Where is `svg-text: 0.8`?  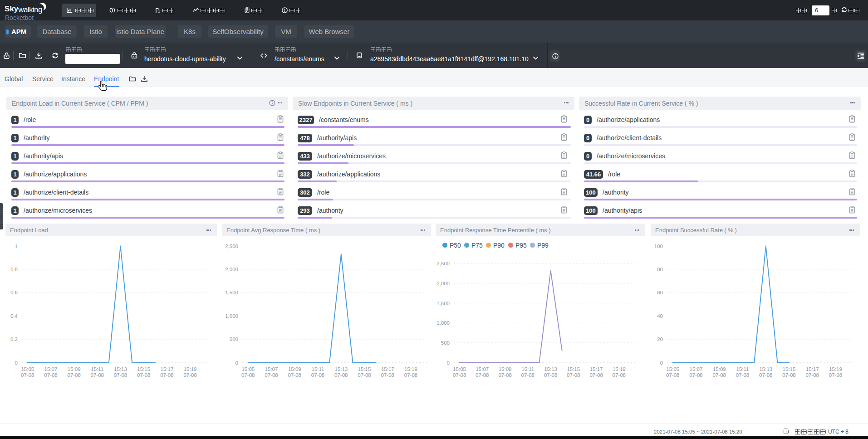
svg-text: 0.8 is located at coordinates (14, 269).